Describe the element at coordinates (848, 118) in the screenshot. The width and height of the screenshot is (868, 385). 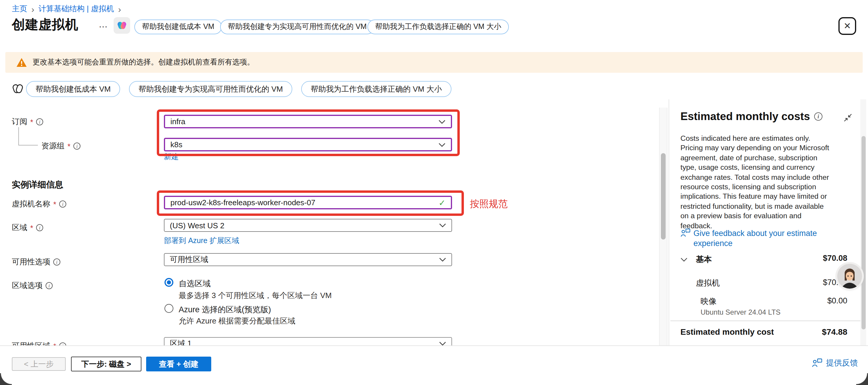
I see `collapse-panel-icon` at that location.